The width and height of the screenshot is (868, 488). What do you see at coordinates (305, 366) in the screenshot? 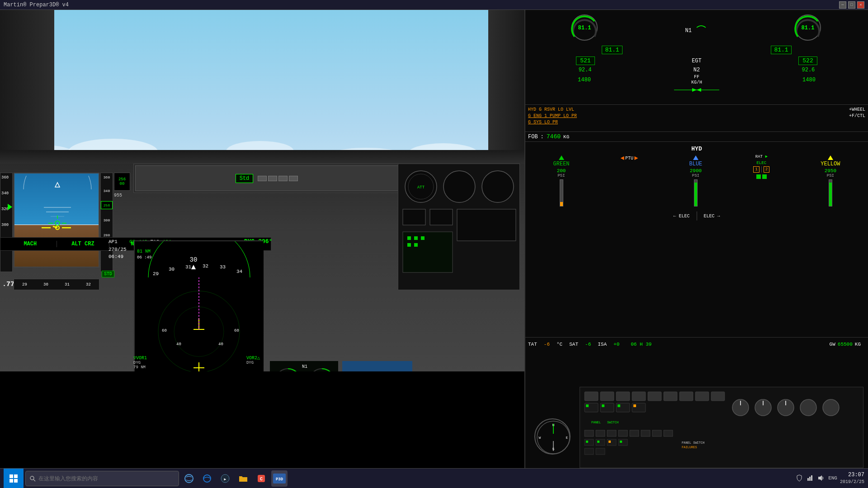
I see `ecam-upper-svg: 81.1 81.1 N1 521 EGT 522 N2 92.4 92.6` at bounding box center [305, 366].